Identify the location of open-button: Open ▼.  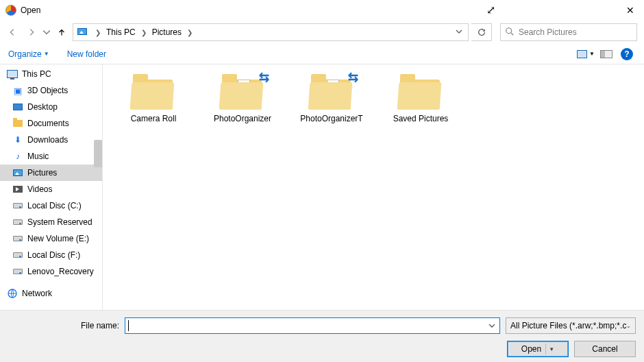
(538, 349).